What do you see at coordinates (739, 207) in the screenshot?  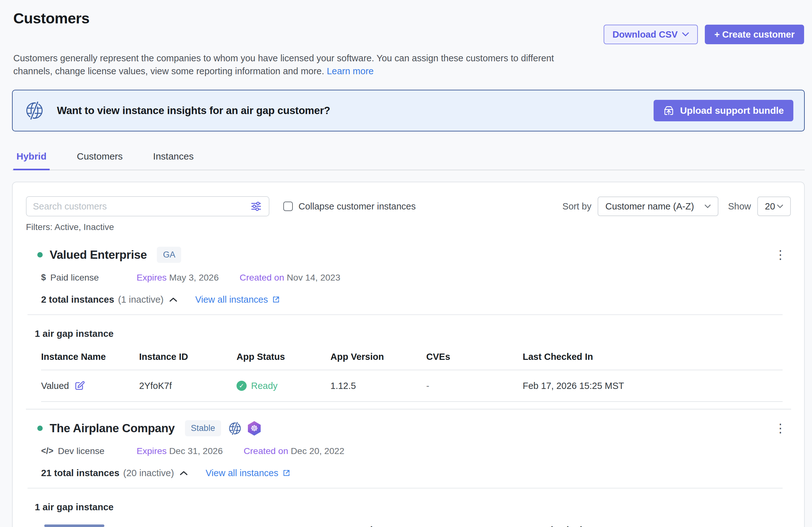 I see `show-label: Show` at bounding box center [739, 207].